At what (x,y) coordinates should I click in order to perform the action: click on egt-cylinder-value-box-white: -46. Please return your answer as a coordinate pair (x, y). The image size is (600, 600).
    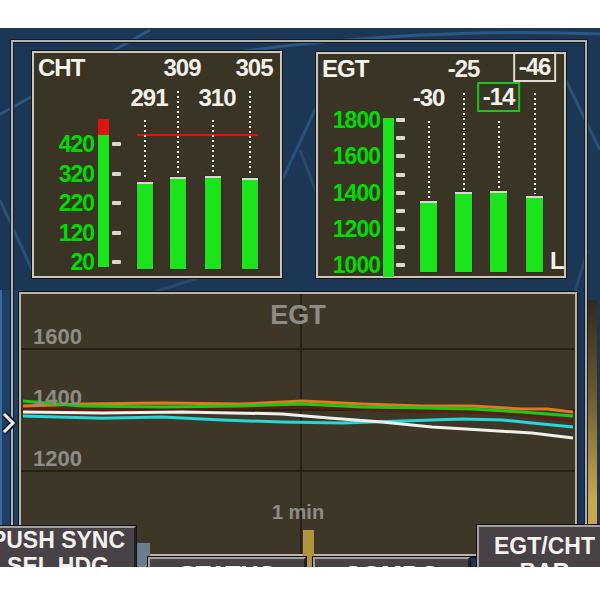
    Looking at the image, I should click on (535, 67).